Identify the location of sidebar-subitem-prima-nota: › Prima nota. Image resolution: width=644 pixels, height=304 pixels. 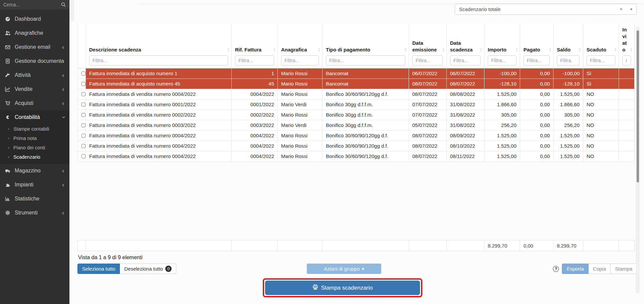
(35, 138).